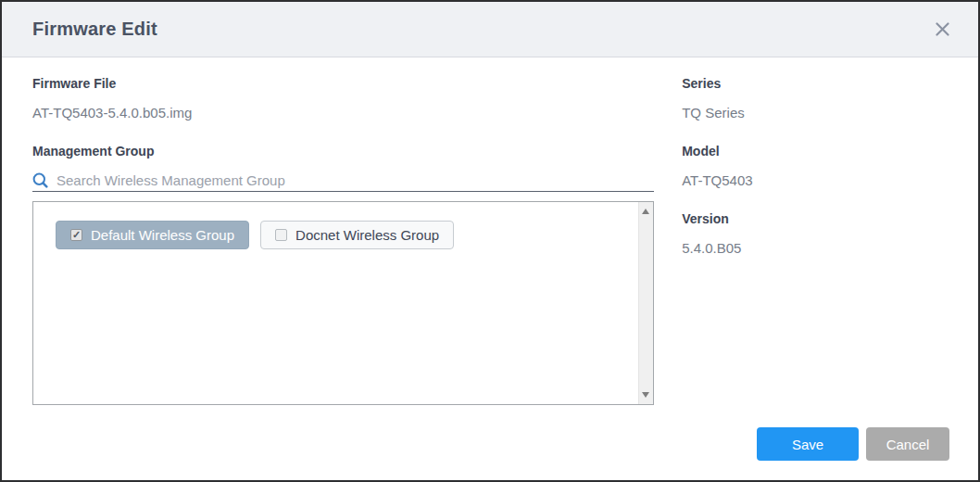  I want to click on group-option-docnet-wireless-group: Docnet Wireless Group, so click(358, 235).